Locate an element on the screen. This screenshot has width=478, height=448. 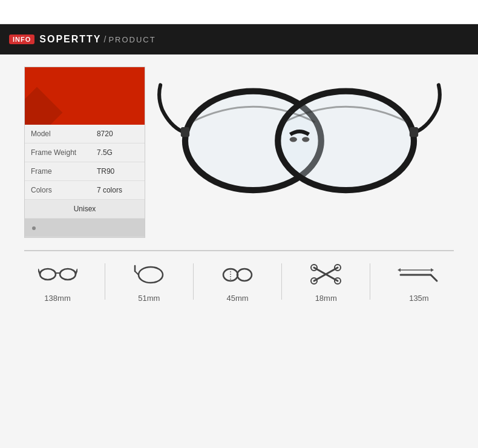
glasses-lens-icon is located at coordinates (237, 274).